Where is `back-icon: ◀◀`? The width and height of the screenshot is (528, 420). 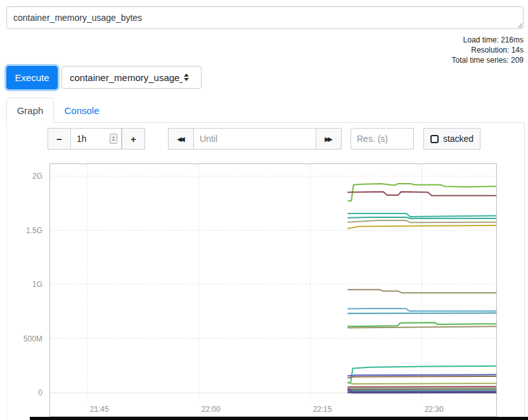
back-icon: ◀◀ is located at coordinates (181, 139).